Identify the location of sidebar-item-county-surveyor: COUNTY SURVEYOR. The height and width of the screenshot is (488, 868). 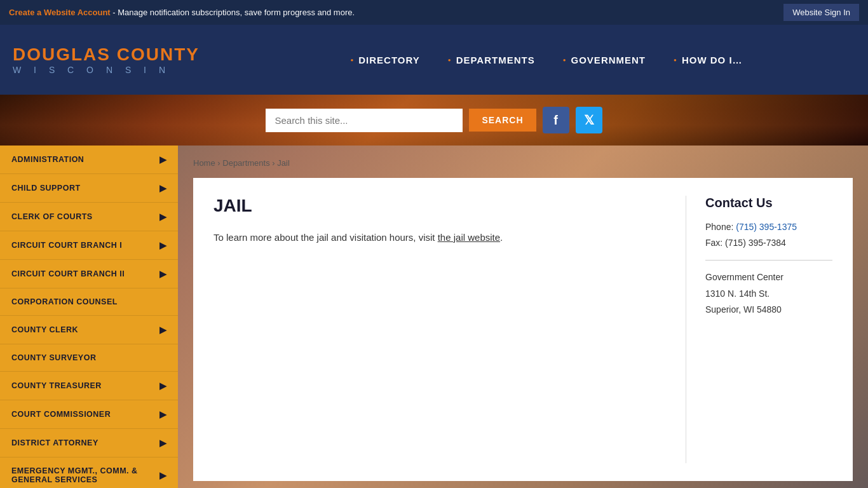
(89, 358).